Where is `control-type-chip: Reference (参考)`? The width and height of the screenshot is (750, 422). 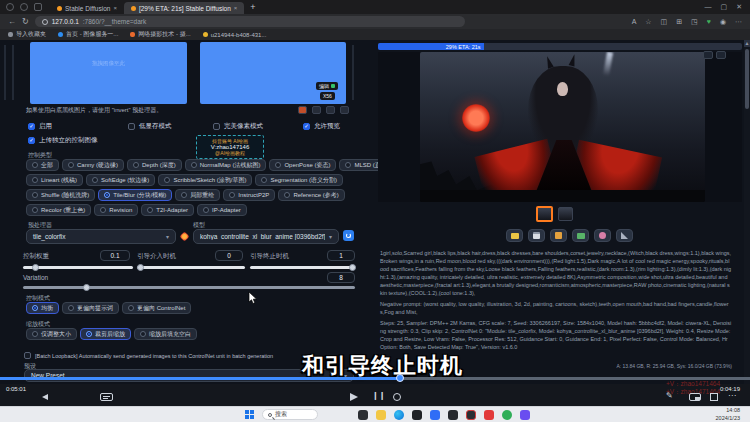 control-type-chip: Reference (参考) is located at coordinates (311, 195).